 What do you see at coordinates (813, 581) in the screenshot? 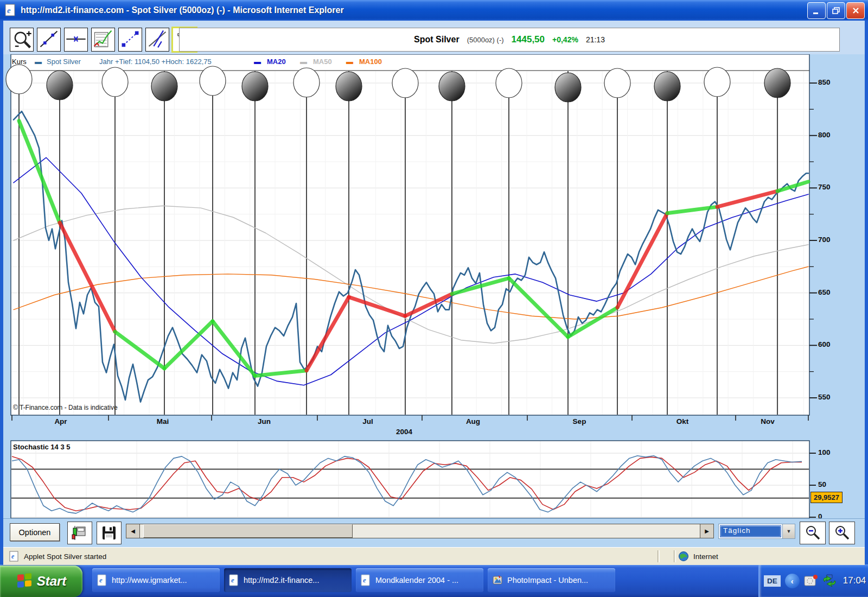
I see `system-tray: DE ‹ 17:04` at bounding box center [813, 581].